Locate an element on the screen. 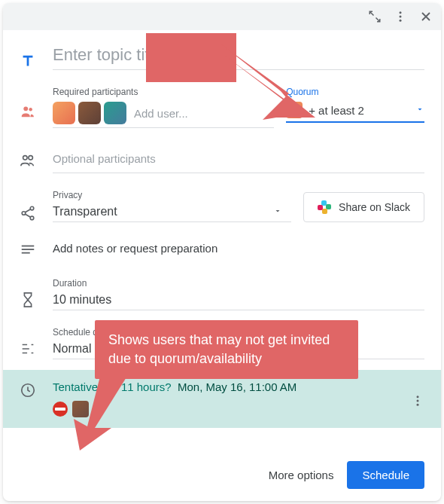 Image resolution: width=444 pixels, height=504 pixels. people-outline-icon is located at coordinates (36, 157).